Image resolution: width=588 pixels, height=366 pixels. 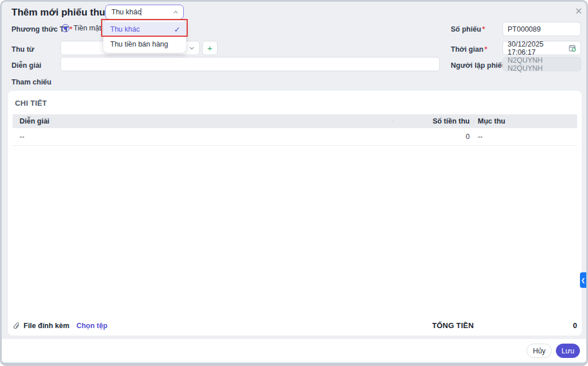 What do you see at coordinates (433, 137) in the screenshot?
I see `cell-so-tien-thu: 0` at bounding box center [433, 137].